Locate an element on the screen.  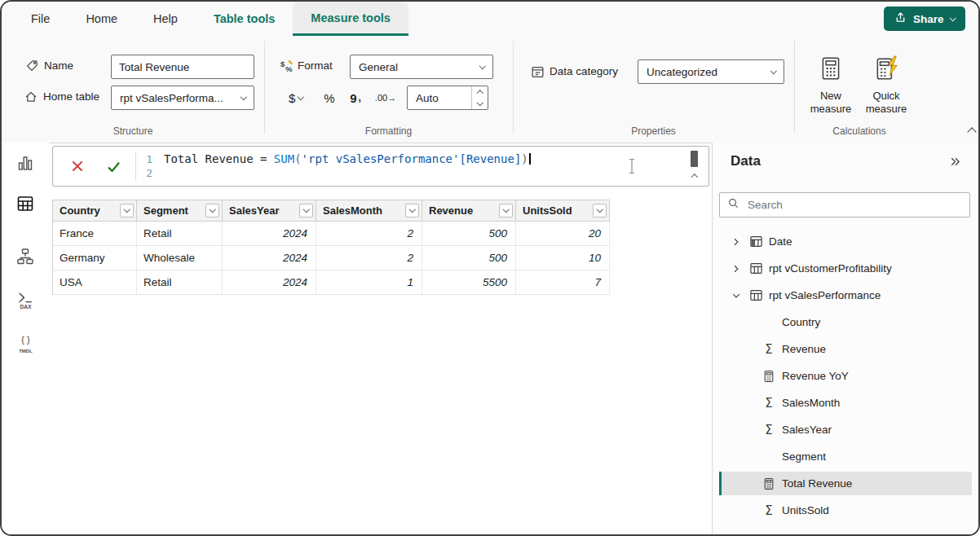
column-header-salesyear: SalesYear is located at coordinates (269, 211).